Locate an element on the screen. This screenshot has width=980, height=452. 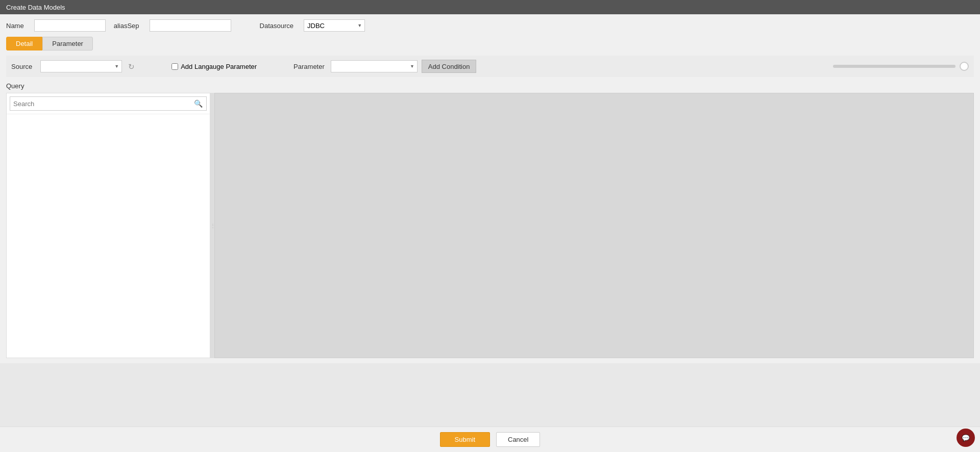
search-box-wrapper: 🔍 is located at coordinates (108, 104).